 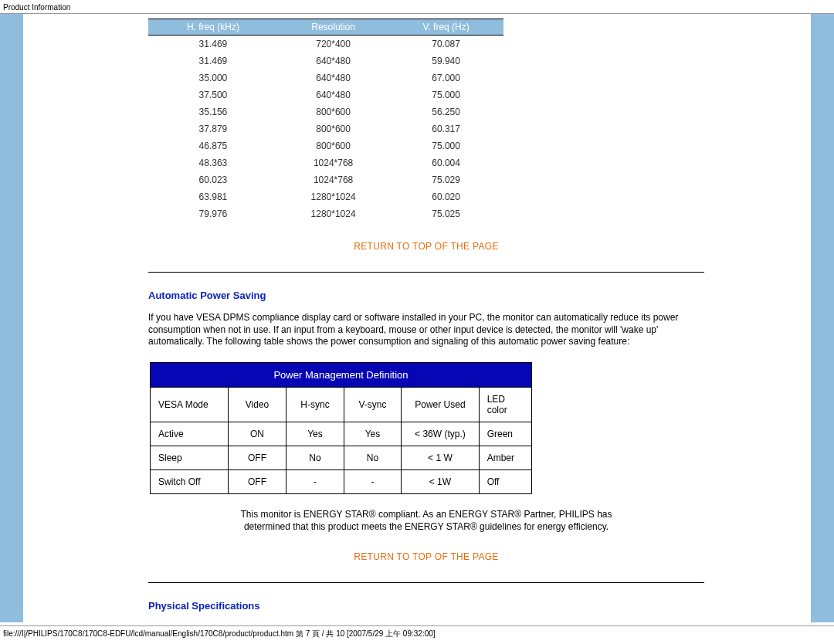 I want to click on table-row: 63.9811280*102460.020, so click(x=326, y=197).